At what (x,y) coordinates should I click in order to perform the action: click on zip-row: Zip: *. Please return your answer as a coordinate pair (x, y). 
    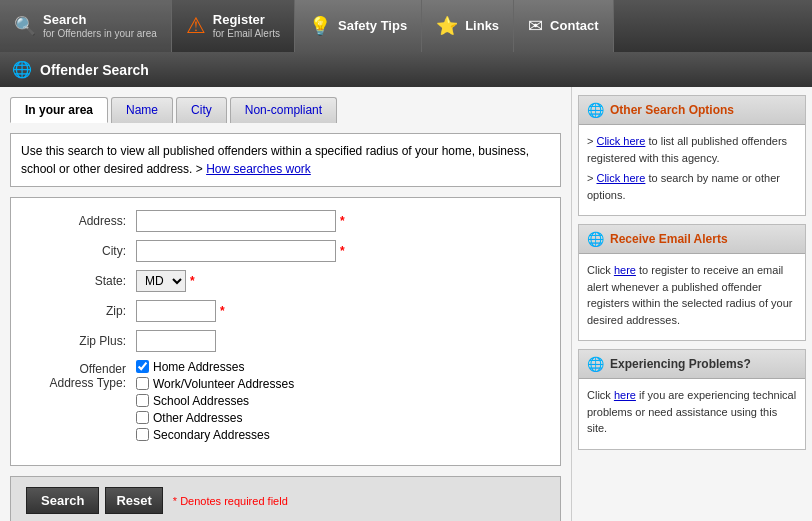
    Looking at the image, I should click on (286, 311).